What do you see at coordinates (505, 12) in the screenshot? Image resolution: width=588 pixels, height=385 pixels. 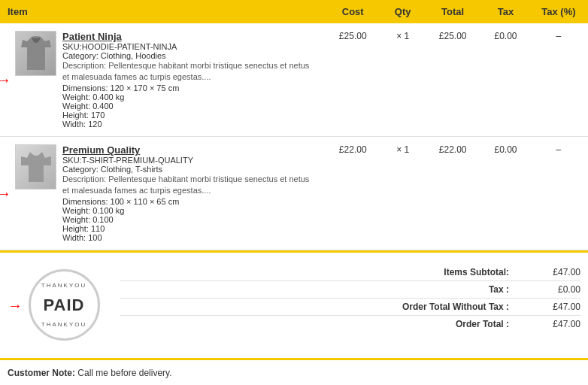 I see `header-tax: Tax` at bounding box center [505, 12].